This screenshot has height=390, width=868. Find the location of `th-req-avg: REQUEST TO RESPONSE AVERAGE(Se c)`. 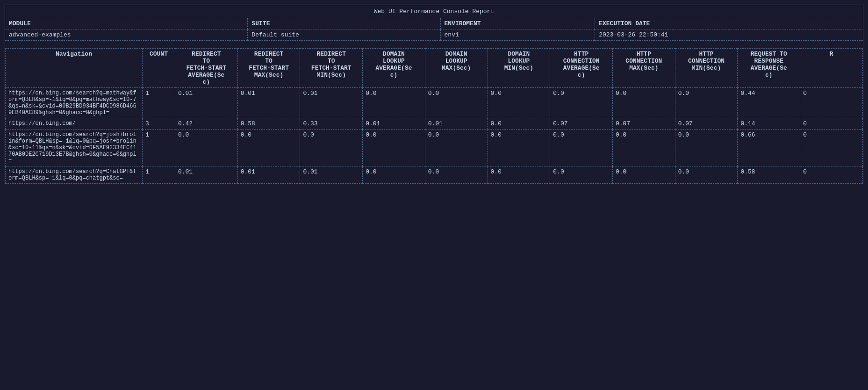

th-req-avg: REQUEST TO RESPONSE AVERAGE(Se c) is located at coordinates (769, 68).